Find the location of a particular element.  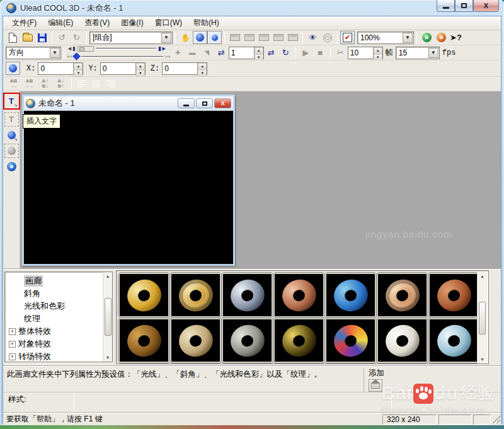

first-frame-icon: ◄▮ is located at coordinates (71, 49).